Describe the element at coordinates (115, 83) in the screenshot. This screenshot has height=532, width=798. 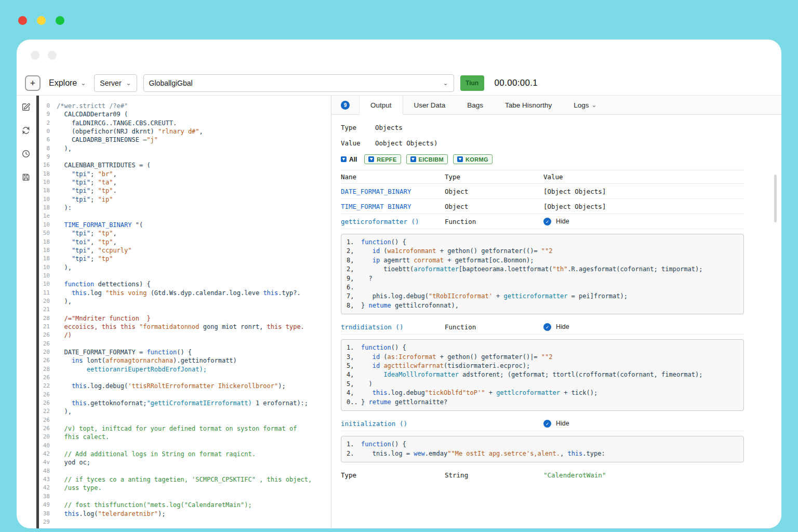
I see `server-dropdown: Server ⌄` at that location.